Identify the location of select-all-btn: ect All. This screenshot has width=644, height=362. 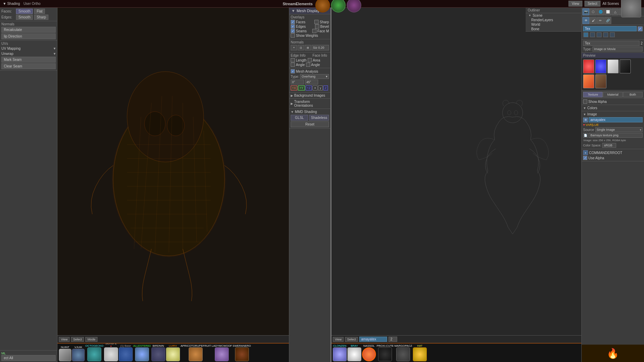
(29, 358).